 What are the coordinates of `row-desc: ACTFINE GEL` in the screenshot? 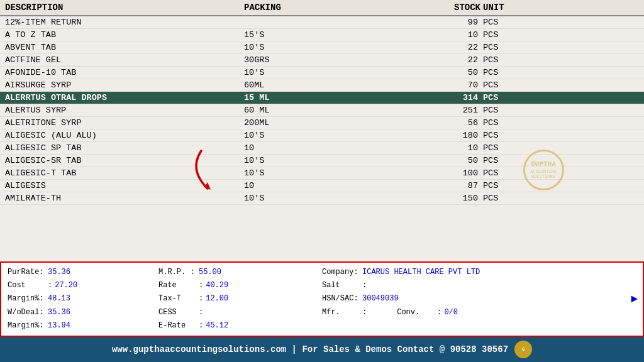 It's located at (125, 60).